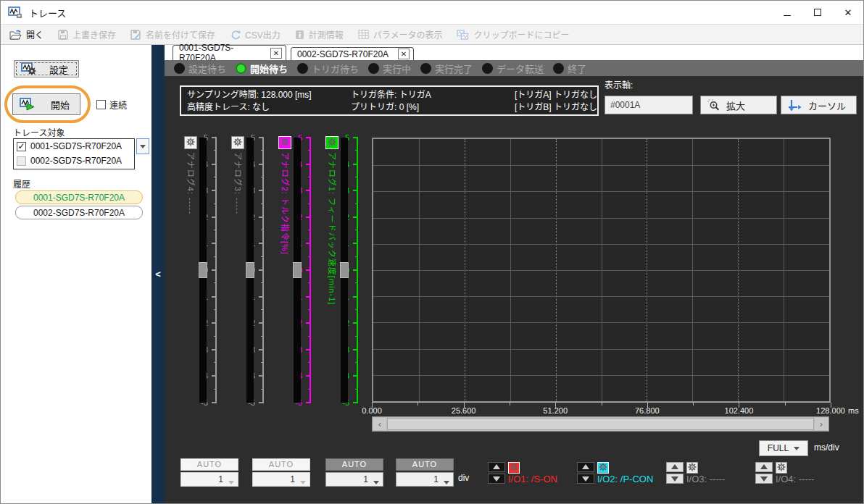 The image size is (864, 504). I want to click on io1-down-button, so click(497, 479).